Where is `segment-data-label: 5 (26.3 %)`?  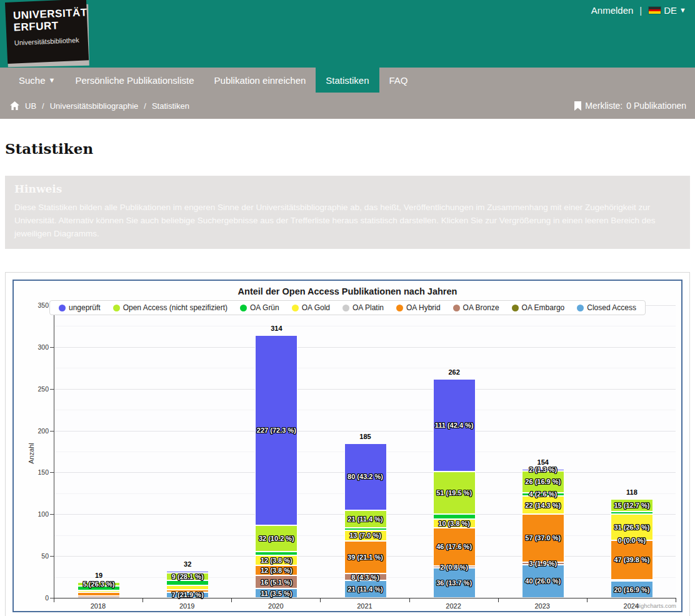 segment-data-label: 5 (26.3 %) is located at coordinates (99, 584).